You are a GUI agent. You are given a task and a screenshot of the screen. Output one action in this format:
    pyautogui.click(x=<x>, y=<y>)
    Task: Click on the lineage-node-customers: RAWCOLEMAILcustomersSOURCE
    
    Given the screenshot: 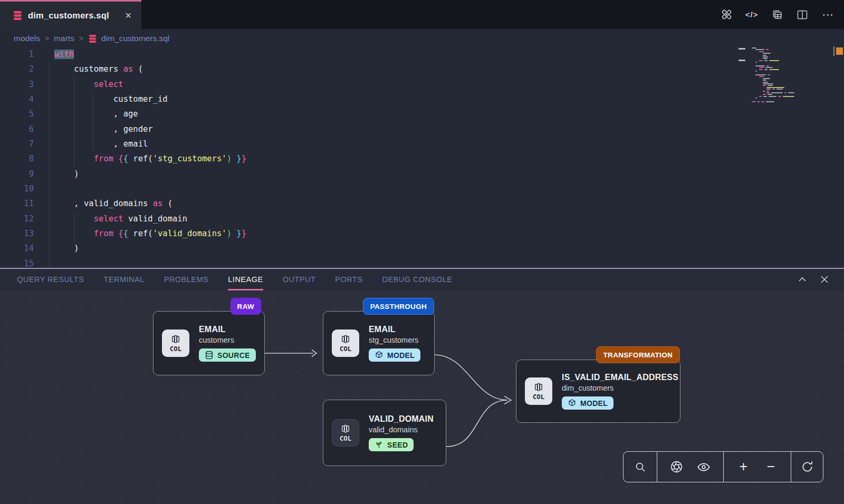 What is the action you would take?
    pyautogui.click(x=209, y=343)
    